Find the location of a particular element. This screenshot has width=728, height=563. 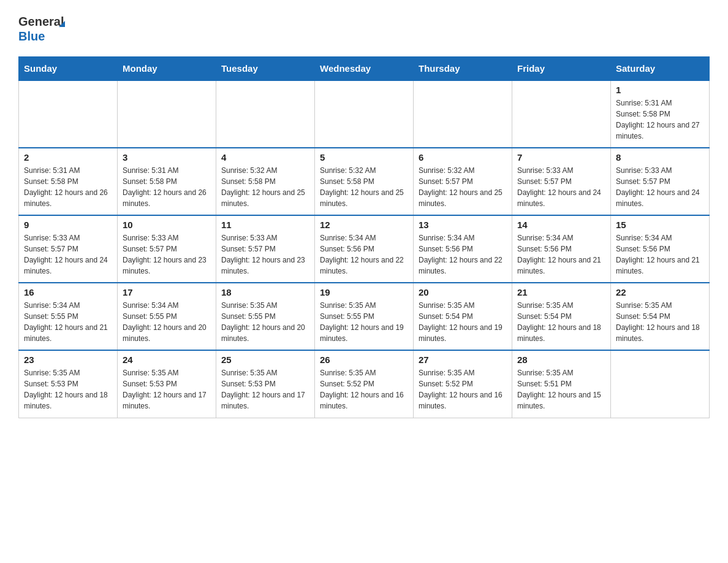

calendar-cell: 11 Sunrise: 5:33 AMSunset: 5:57 PMDaylig… is located at coordinates (266, 249).